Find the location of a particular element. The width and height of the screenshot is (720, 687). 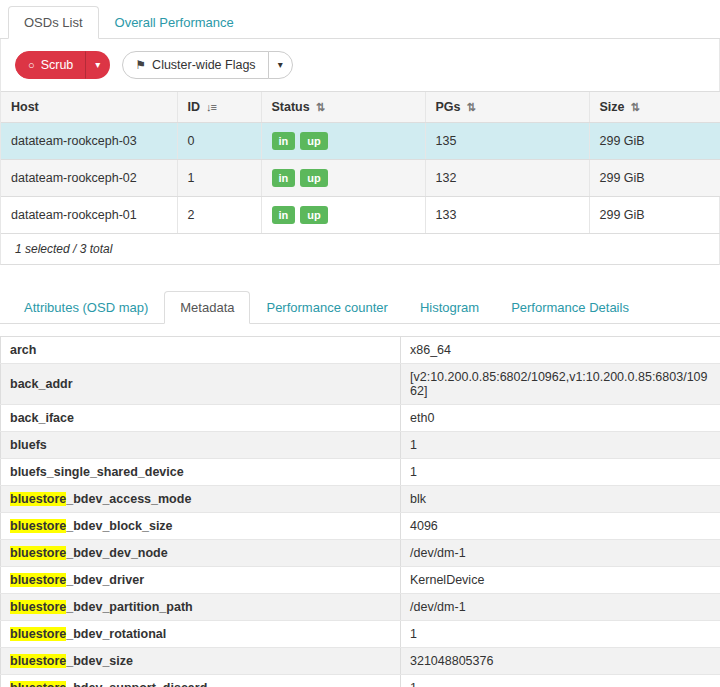

cluster-wide-flags-split-button: ⚑ Cluster-wide Flags ▾ is located at coordinates (207, 65).